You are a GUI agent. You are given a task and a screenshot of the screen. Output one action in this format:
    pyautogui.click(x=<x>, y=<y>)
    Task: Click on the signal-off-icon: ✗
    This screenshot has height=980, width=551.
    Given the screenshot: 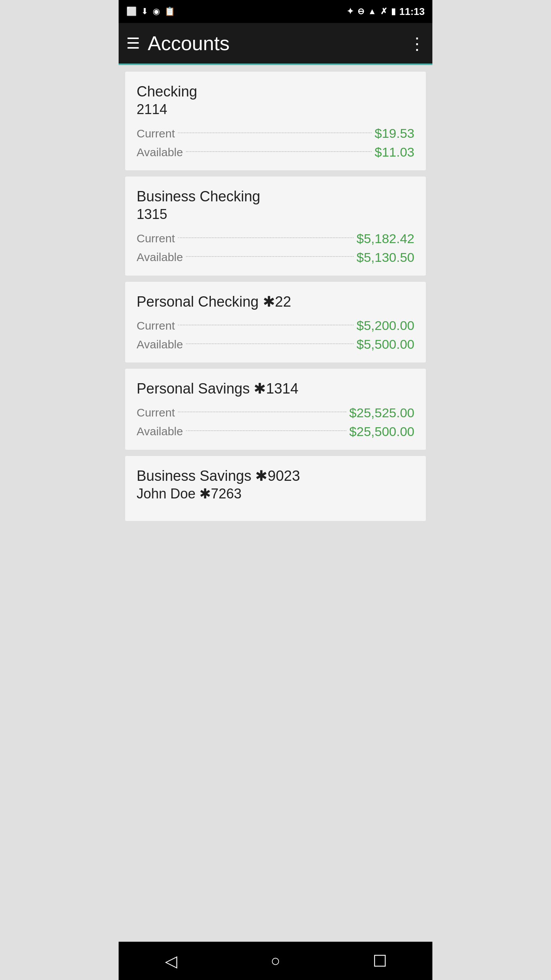 What is the action you would take?
    pyautogui.click(x=384, y=11)
    